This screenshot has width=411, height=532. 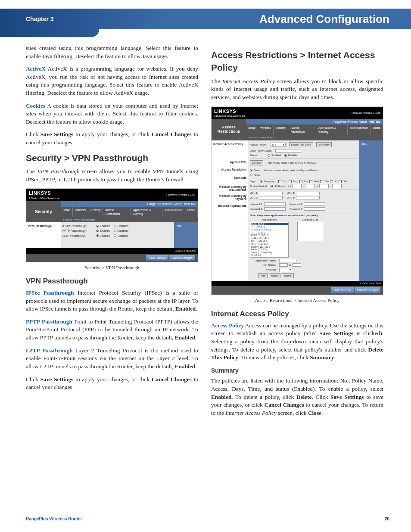 What do you see at coordinates (112, 53) in the screenshot?
I see `para-java: sites created using this programming lan…` at bounding box center [112, 53].